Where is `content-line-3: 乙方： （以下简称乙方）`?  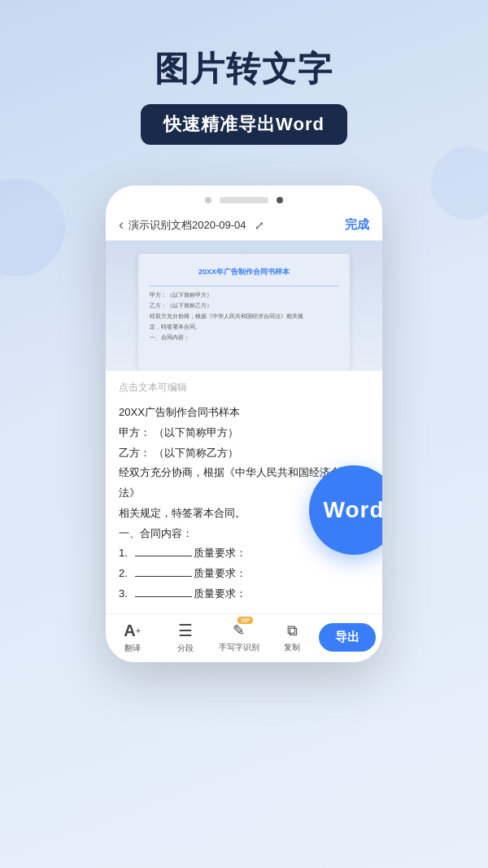 content-line-3: 乙方： （以下简称乙方） is located at coordinates (244, 454).